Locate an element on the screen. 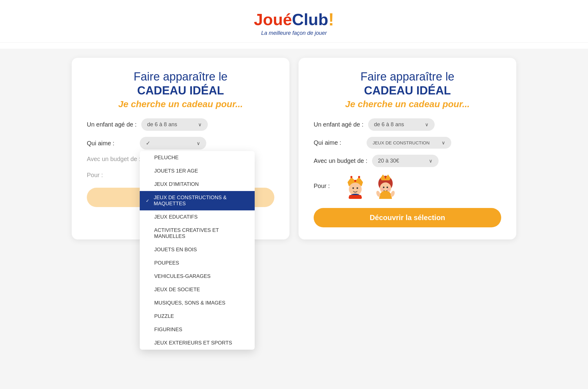 This screenshot has width=588, height=389. dropdown-item-figurines: FIGURINES is located at coordinates (197, 330).